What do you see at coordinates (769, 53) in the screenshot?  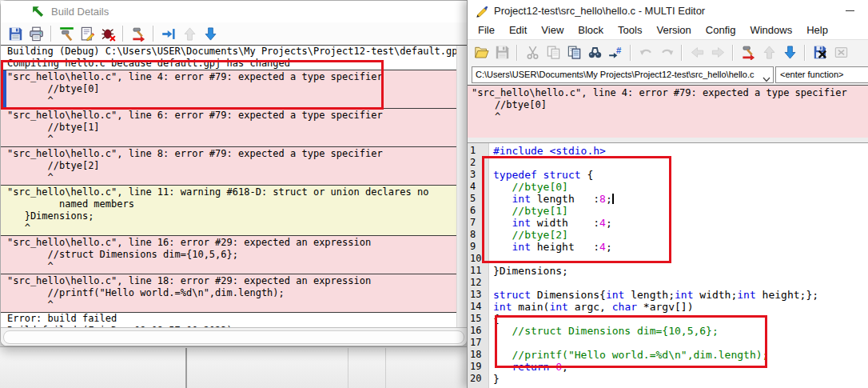 I see `previous-icon` at bounding box center [769, 53].